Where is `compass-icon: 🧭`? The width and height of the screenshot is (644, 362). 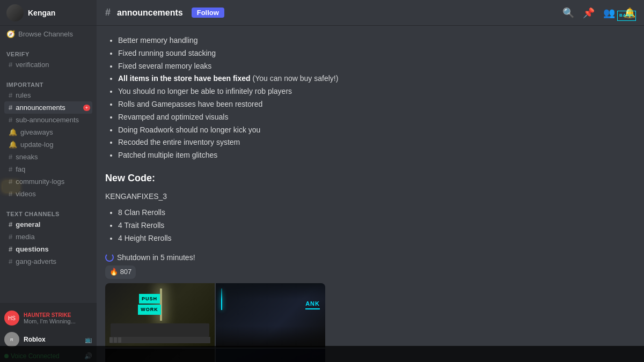
compass-icon: 🧭 is located at coordinates (11, 34).